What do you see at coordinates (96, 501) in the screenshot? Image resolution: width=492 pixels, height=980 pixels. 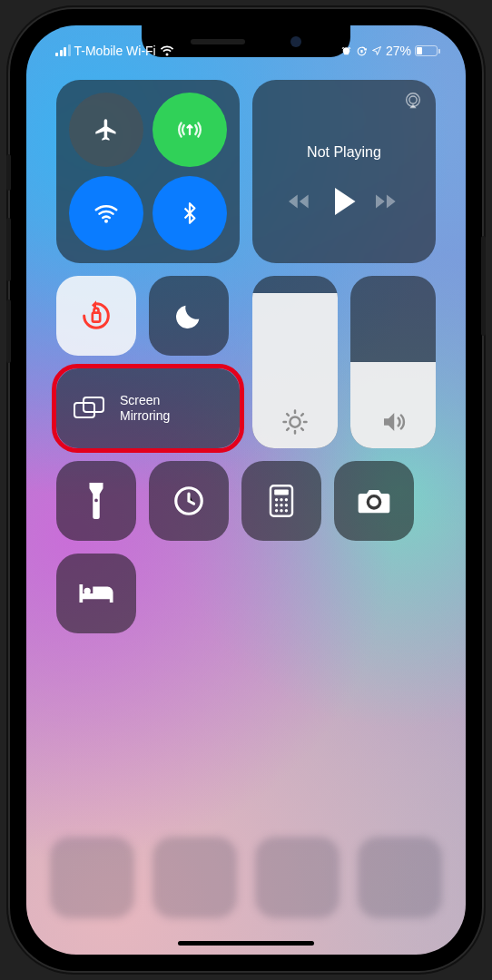 I see `flashlight-icon` at bounding box center [96, 501].